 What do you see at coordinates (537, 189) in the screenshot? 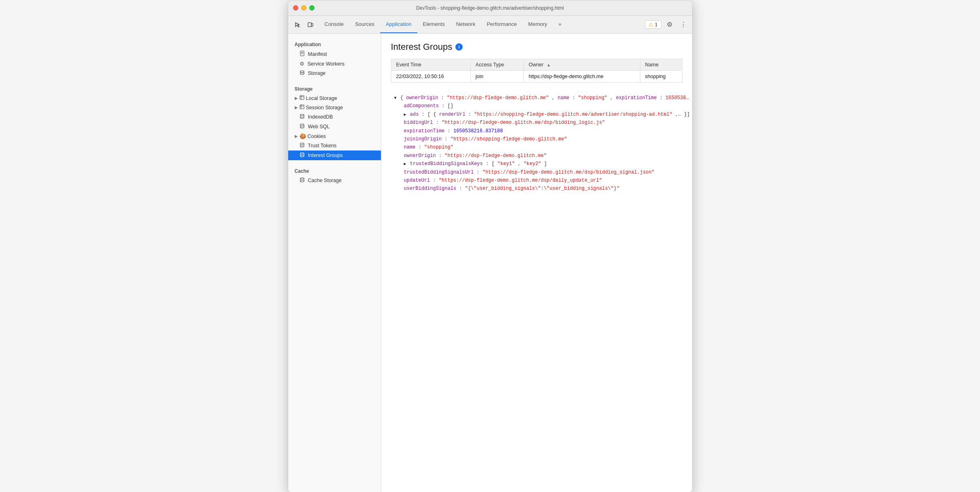
I see `json-line-userbiddingsignals: userBiddingSignals : "{\"user_bidding_si…` at bounding box center [537, 189].